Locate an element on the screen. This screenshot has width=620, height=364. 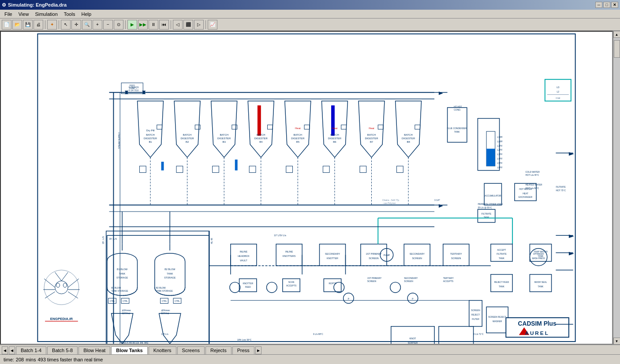
pan-button: ✛ is located at coordinates (76, 25).